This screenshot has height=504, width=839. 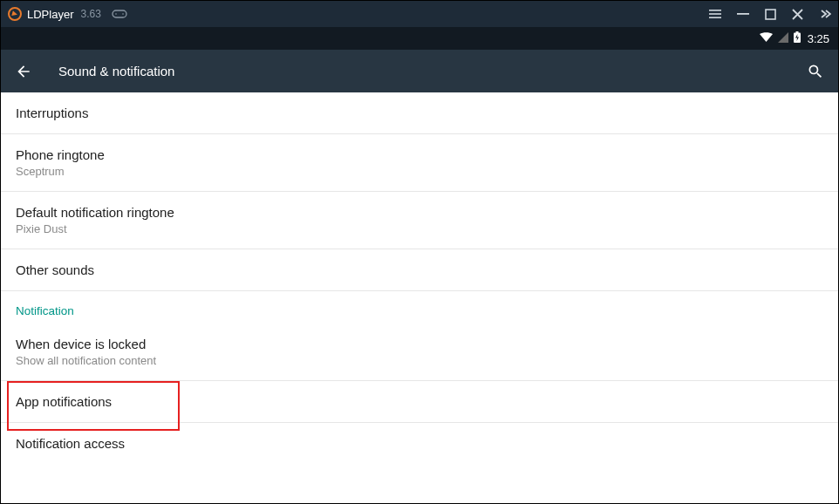 What do you see at coordinates (818, 38) in the screenshot?
I see `status-time: 3:25` at bounding box center [818, 38].